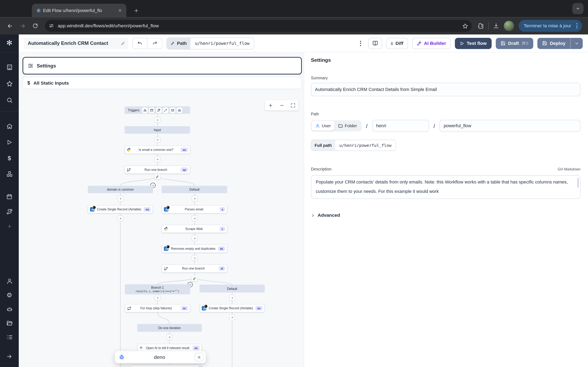 This screenshot has height=367, width=588. Describe the element at coordinates (157, 150) in the screenshot. I see `node-is-email-common: Is email a common one? ao` at that location.